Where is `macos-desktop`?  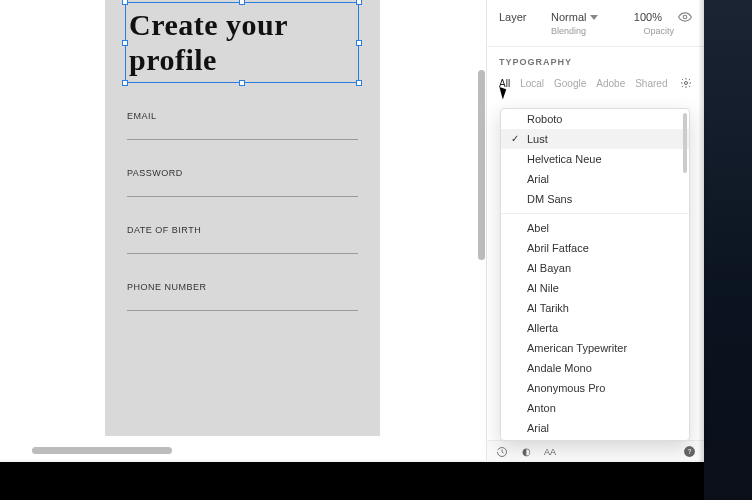
macos-desktop is located at coordinates (728, 250).